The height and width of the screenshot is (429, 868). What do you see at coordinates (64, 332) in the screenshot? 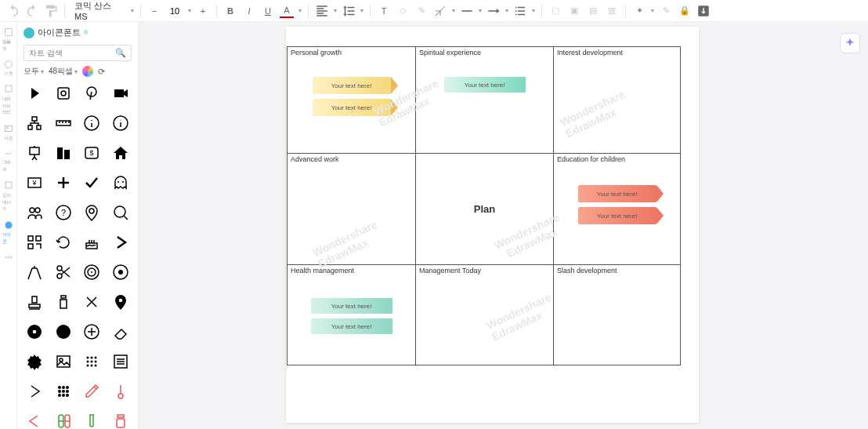
I see `alipay-icon` at bounding box center [64, 332].